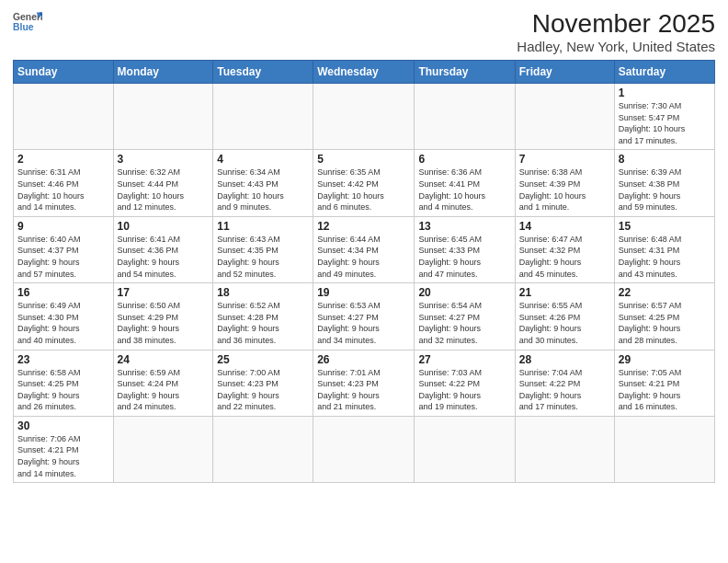 Image resolution: width=728 pixels, height=563 pixels. I want to click on day-number: 17, so click(164, 293).